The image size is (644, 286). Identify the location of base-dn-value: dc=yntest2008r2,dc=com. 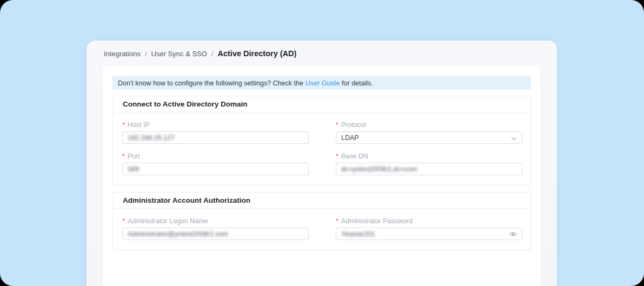
(429, 169).